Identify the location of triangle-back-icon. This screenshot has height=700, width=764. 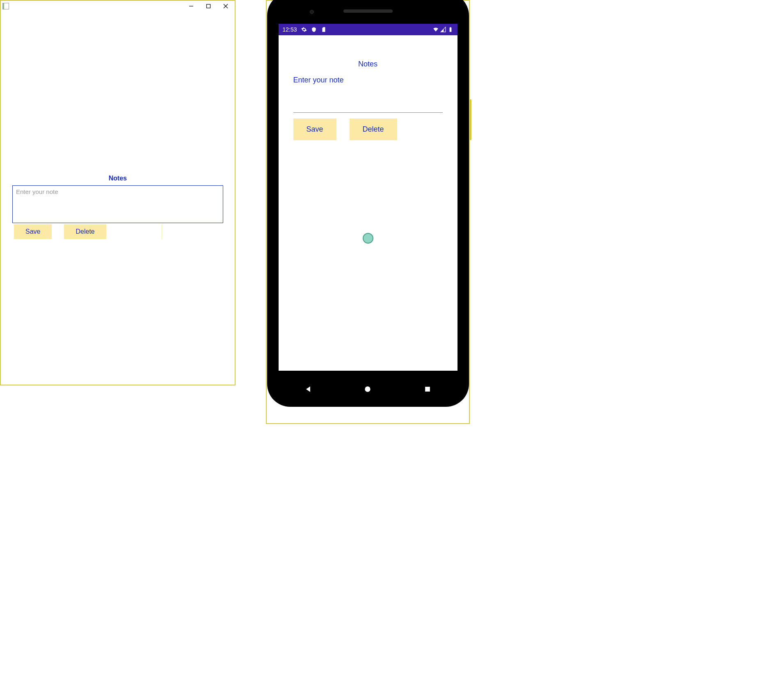
(308, 389).